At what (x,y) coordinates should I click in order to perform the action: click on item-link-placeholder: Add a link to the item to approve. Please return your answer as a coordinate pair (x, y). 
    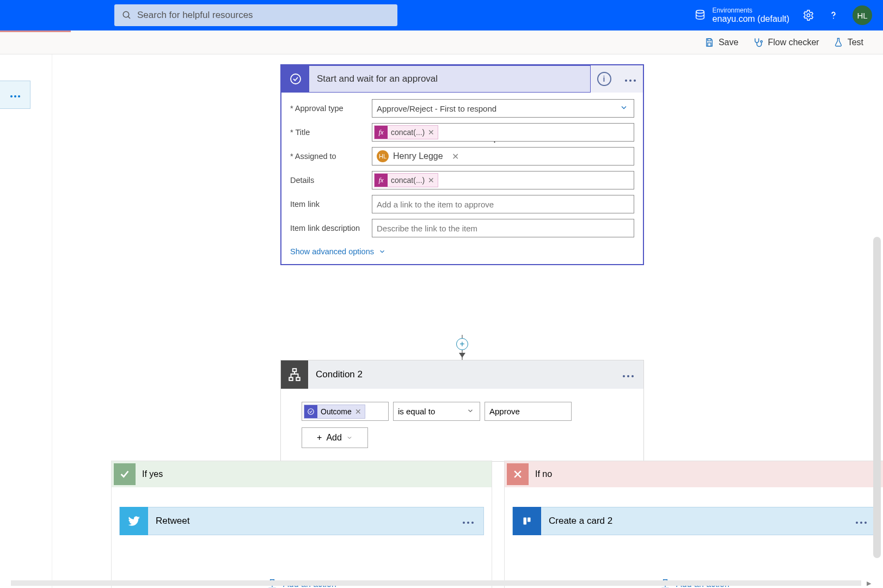
    Looking at the image, I should click on (436, 205).